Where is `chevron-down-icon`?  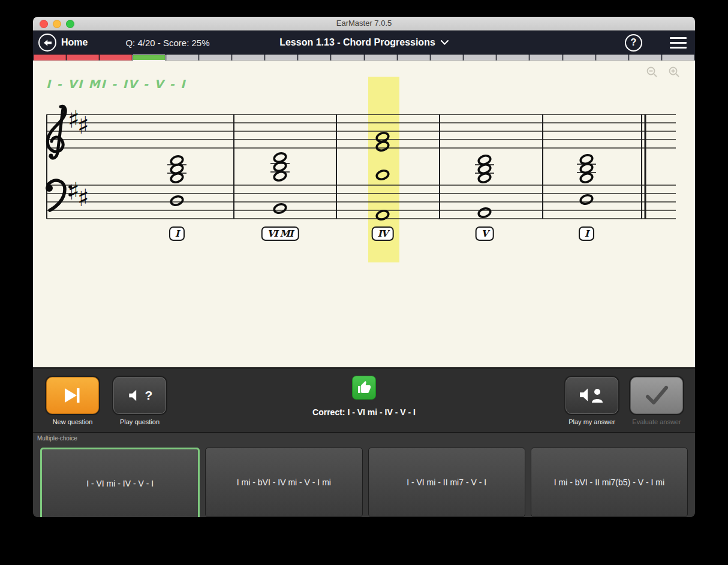
chevron-down-icon is located at coordinates (445, 43).